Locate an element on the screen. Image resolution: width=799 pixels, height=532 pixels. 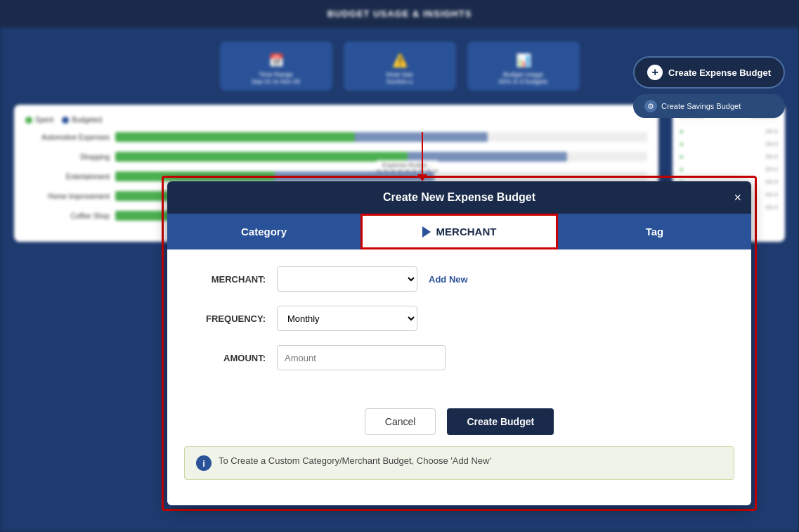
bar-row-2: Entertainment is located at coordinates (336, 176).